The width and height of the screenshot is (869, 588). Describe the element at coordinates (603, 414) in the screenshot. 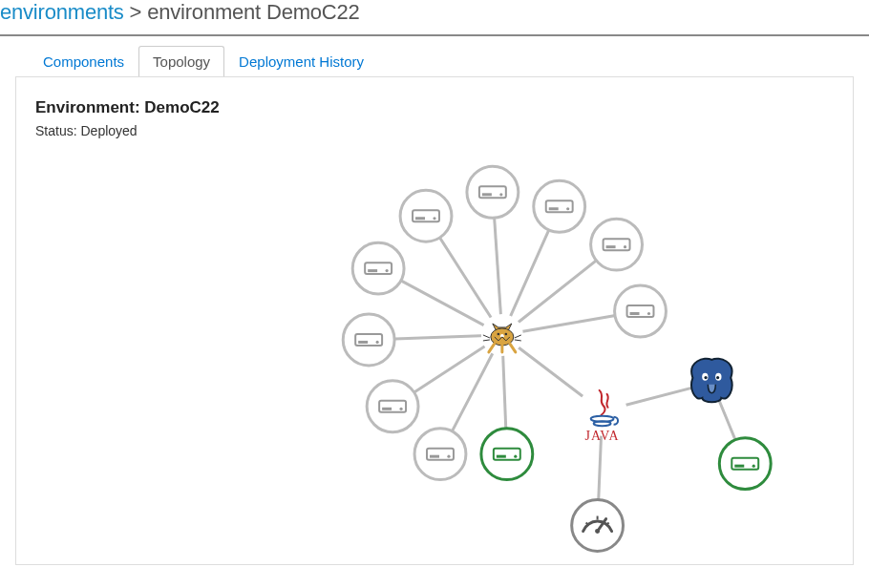

I see `java-node: JAVA` at that location.